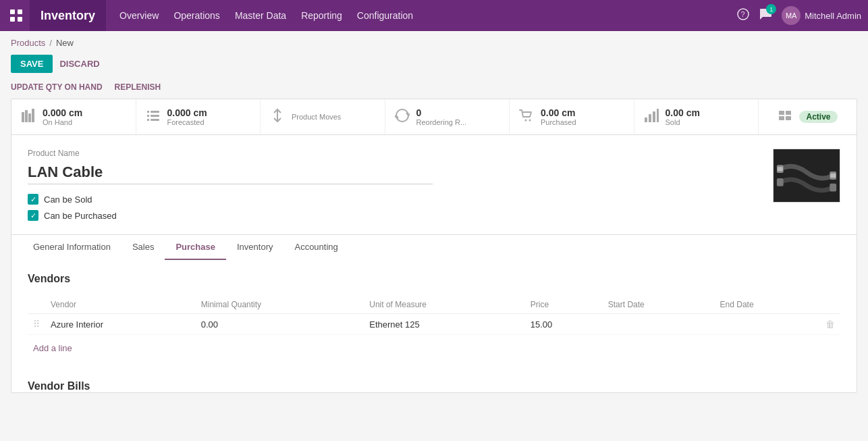 The width and height of the screenshot is (868, 441). What do you see at coordinates (765, 16) in the screenshot?
I see `chat-icon: 1` at bounding box center [765, 16].